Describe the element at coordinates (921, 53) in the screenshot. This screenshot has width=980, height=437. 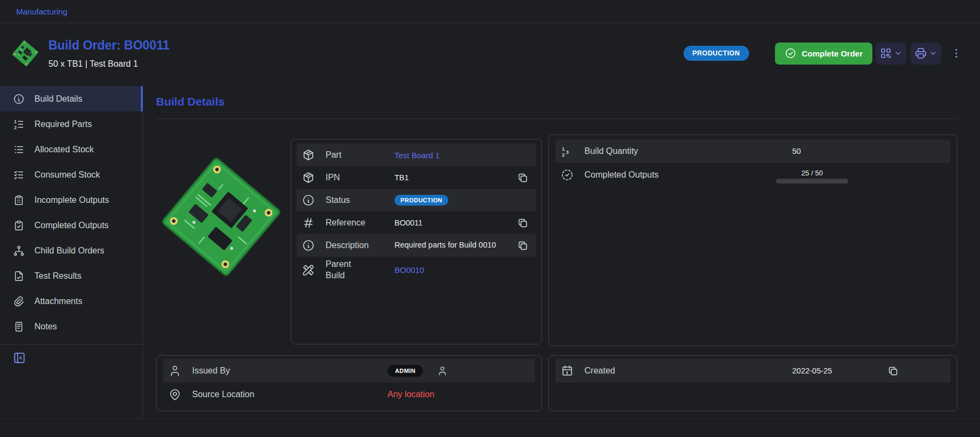
I see `printer-icon` at that location.